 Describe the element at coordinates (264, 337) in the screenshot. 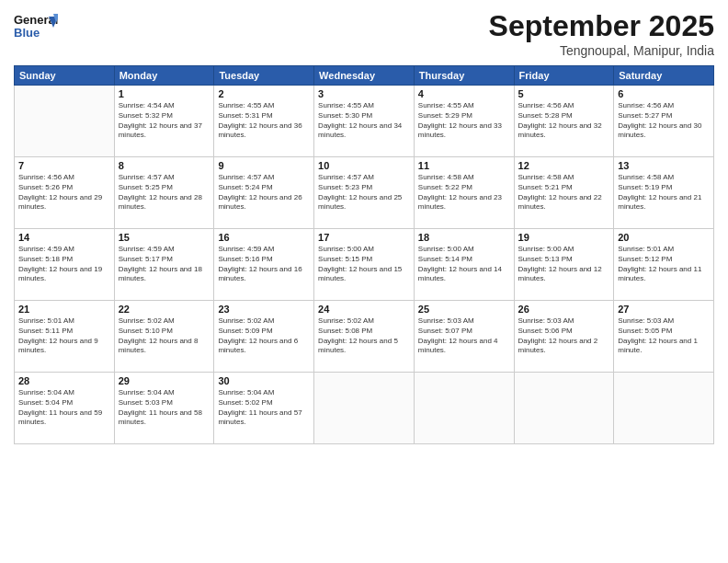

I see `day-info: Sunrise: 5:02 AM Sunset: 5:09 PM Dayligh…` at that location.